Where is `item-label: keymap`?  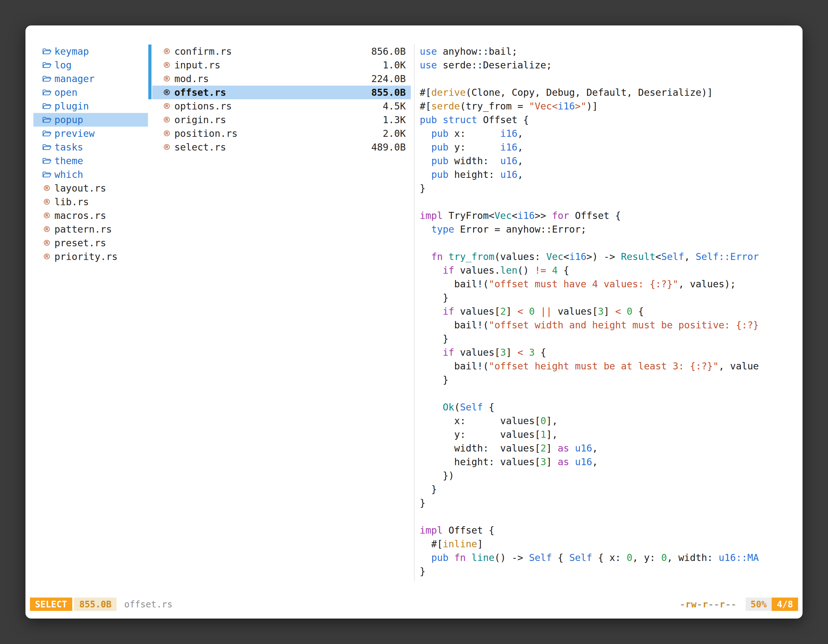
item-label: keymap is located at coordinates (72, 52).